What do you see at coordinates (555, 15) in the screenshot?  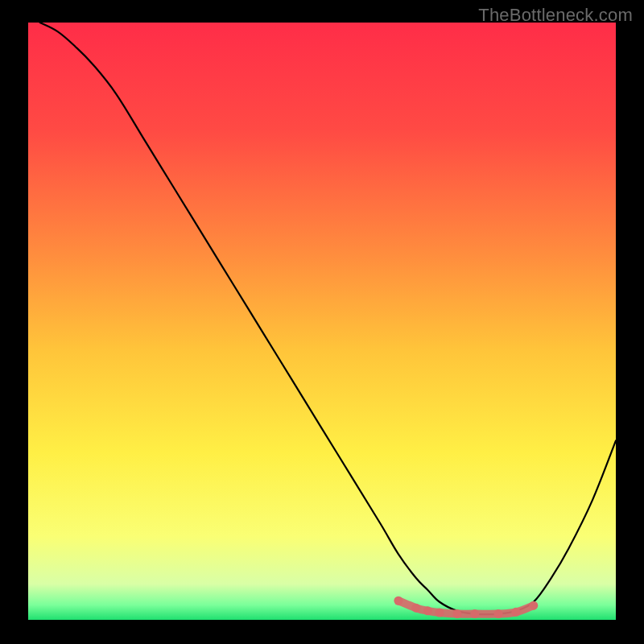 I see `watermark: TheBottleneck.com` at bounding box center [555, 15].